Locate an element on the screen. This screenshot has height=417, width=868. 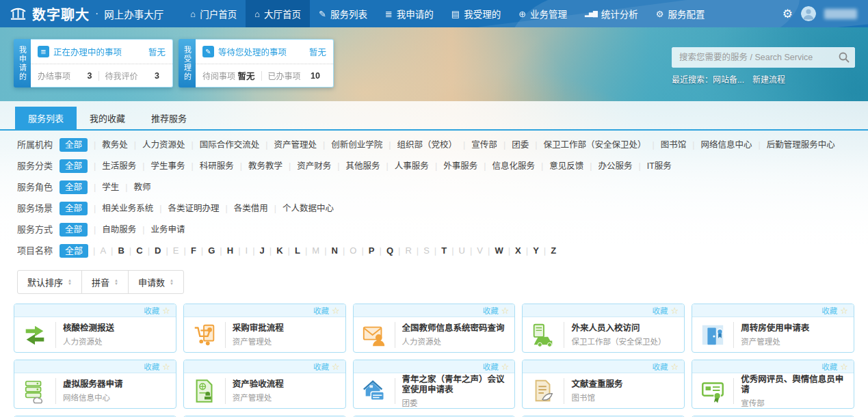
filter-option-5-7: G is located at coordinates (206, 251).